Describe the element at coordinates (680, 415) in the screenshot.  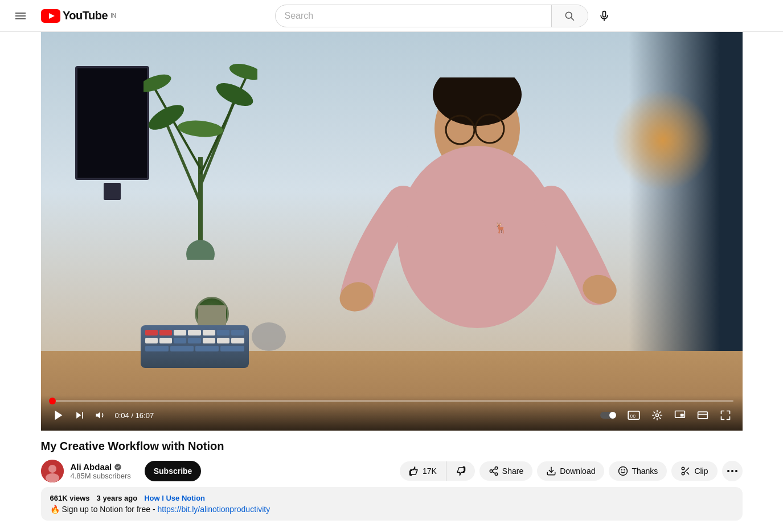
I see `miniplayer-icon` at that location.